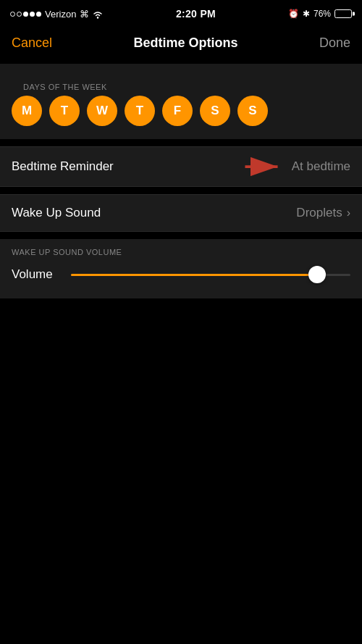 This screenshot has width=362, height=644. Describe the element at coordinates (181, 269) in the screenshot. I see `volume-section: WAKE UP SOUND VOLUME Volume` at that location.